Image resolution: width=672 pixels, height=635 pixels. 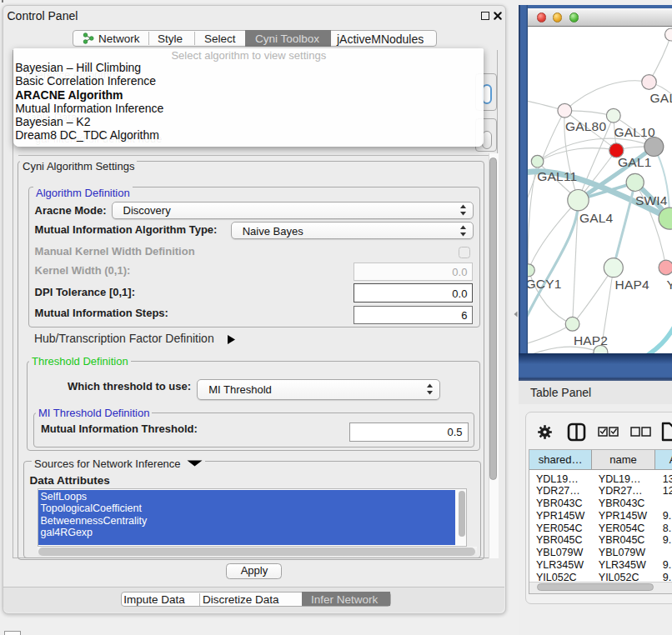 I want to click on svg-text: GAL80, so click(x=585, y=127).